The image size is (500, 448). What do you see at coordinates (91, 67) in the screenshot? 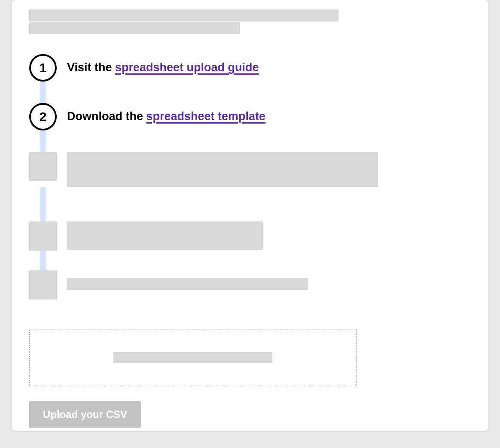
I see `step-1-prefix: Visit the` at bounding box center [91, 67].